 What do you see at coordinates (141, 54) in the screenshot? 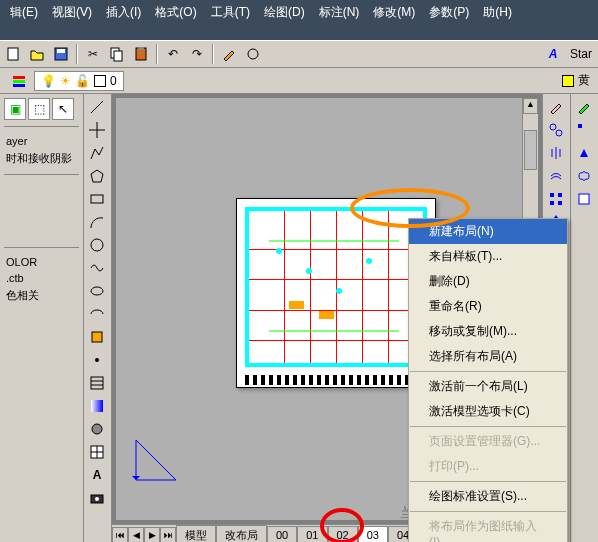
I see `paste-button` at bounding box center [141, 54].